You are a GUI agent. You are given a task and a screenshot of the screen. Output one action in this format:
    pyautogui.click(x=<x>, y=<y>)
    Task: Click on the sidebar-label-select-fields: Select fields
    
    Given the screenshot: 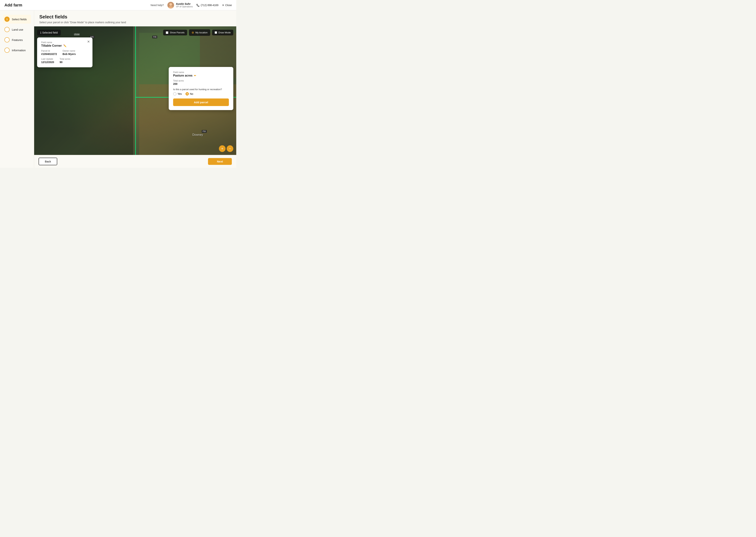 What is the action you would take?
    pyautogui.click(x=19, y=19)
    